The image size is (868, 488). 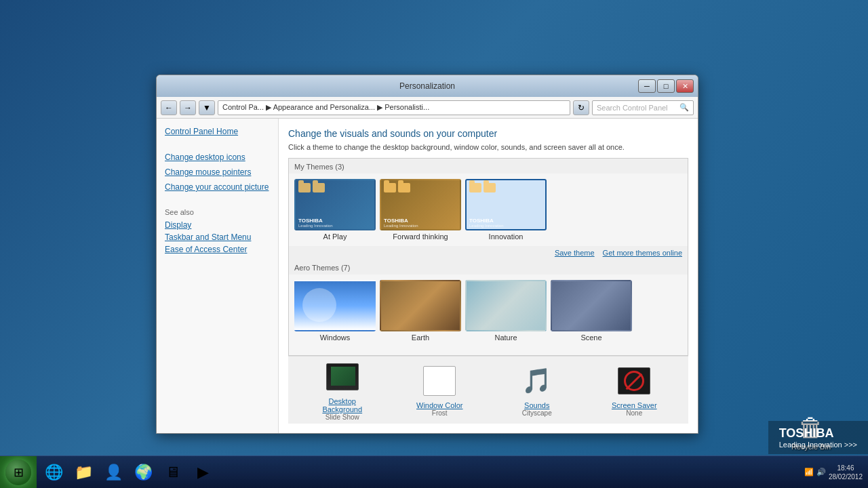 I want to click on refresh-button: ↻, so click(x=581, y=108).